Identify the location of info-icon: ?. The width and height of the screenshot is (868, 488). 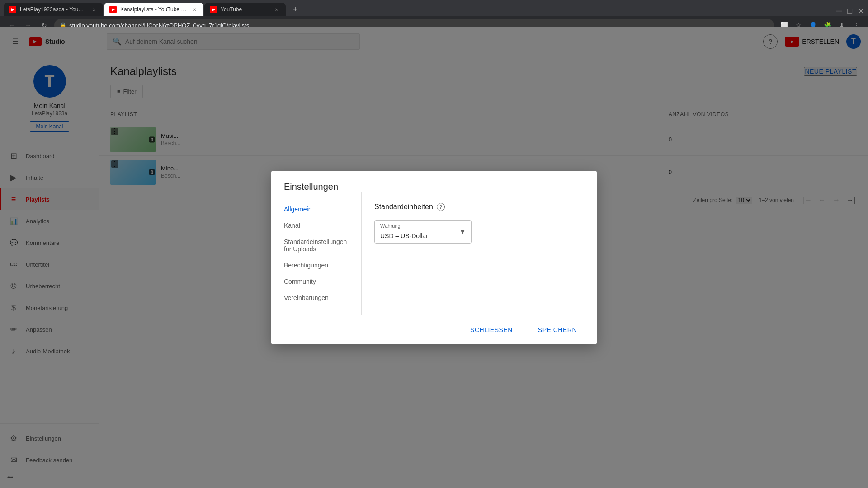
(441, 207).